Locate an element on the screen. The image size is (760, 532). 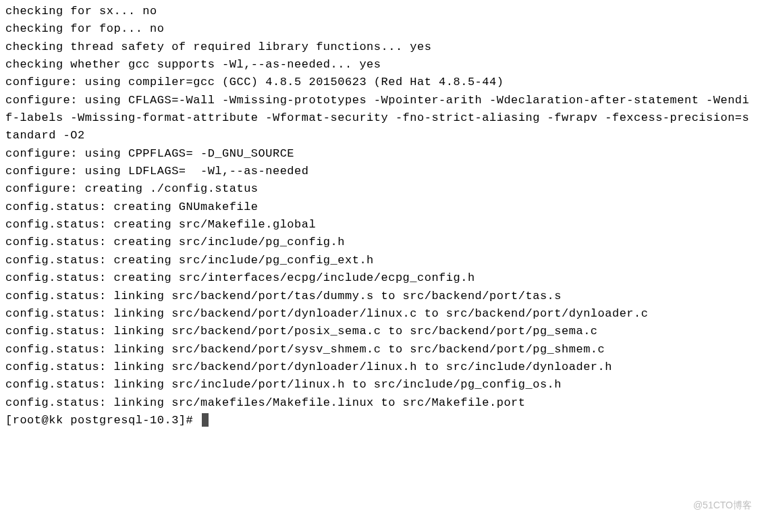
output-line: configure: using CPPFLAGS= -D_GNU_SOURCE is located at coordinates (150, 154).